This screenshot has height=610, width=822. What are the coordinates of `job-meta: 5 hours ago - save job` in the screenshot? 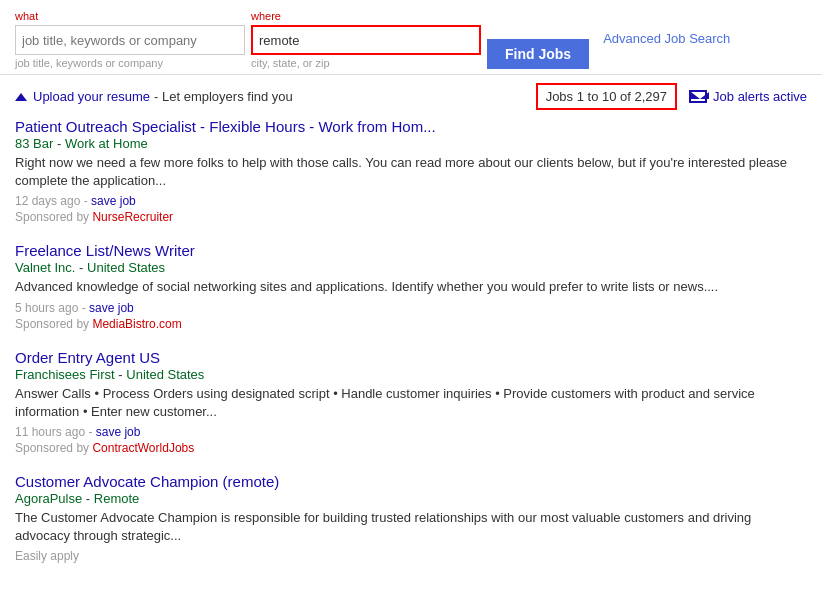 It's located at (411, 308).